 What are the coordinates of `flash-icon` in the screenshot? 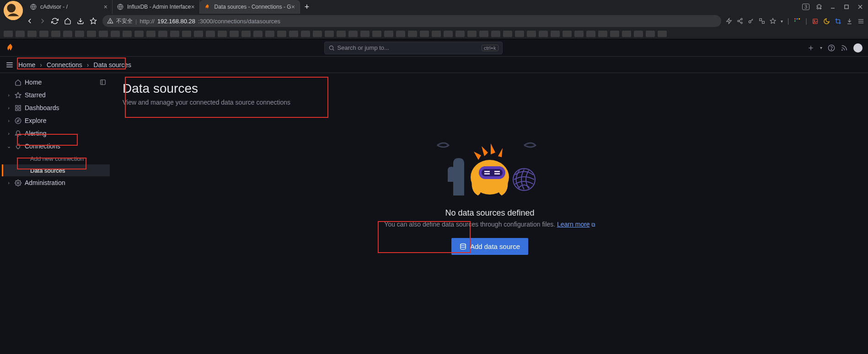 It's located at (729, 21).